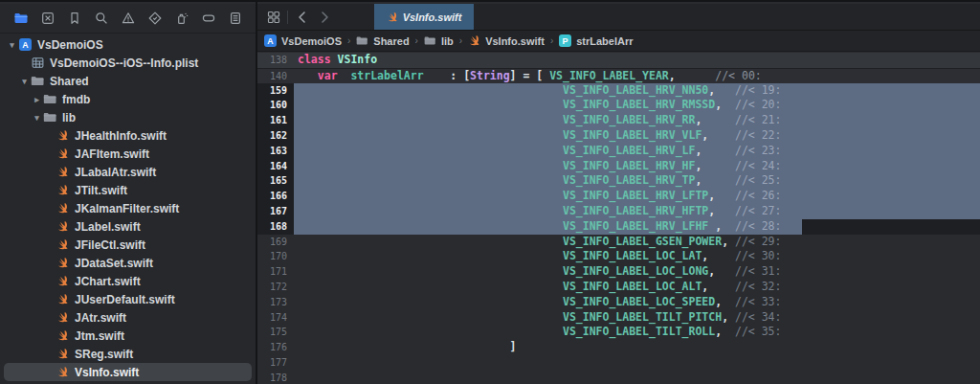  I want to click on token-cm: //< 28:, so click(758, 226).